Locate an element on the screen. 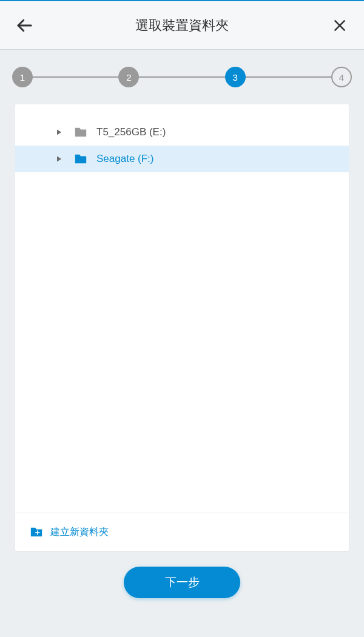  create-new-folder-button: 建立新資料夾 is located at coordinates (69, 532).